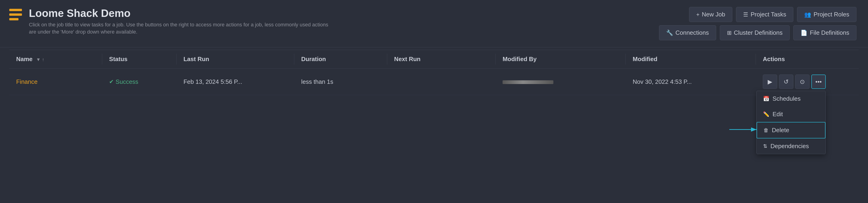  What do you see at coordinates (744, 130) in the screenshot?
I see `delete-arrow` at bounding box center [744, 130].